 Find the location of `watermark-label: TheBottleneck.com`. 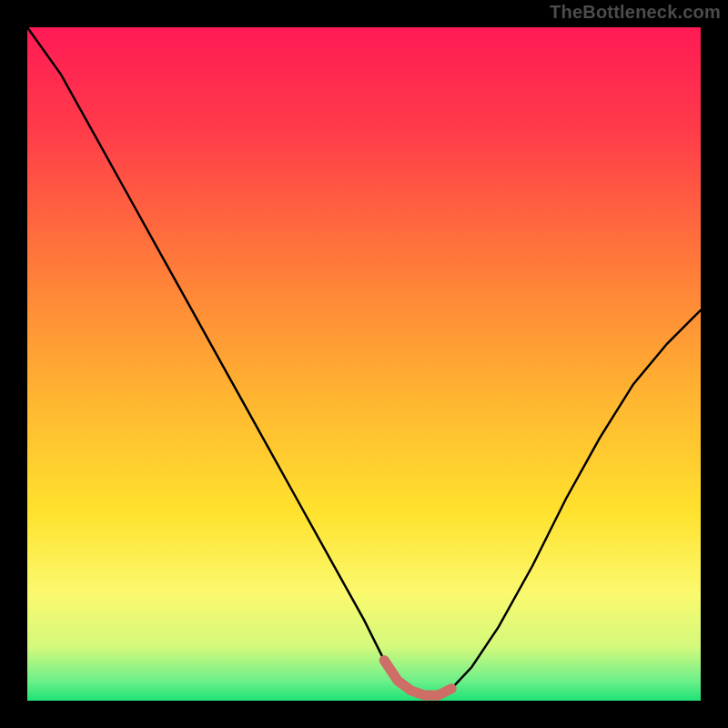

watermark-label: TheBottleneck.com is located at coordinates (635, 13).